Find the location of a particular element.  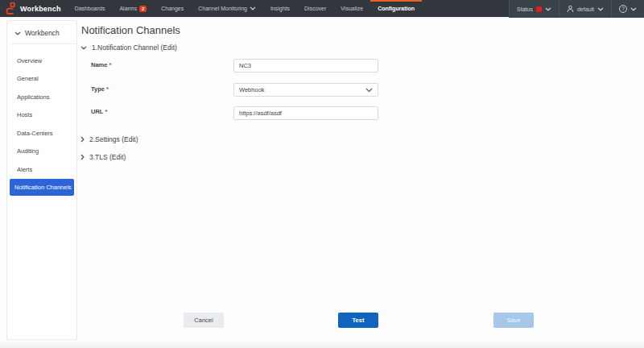

sidebar: Workbench Overview General Applications … is located at coordinates (42, 180).